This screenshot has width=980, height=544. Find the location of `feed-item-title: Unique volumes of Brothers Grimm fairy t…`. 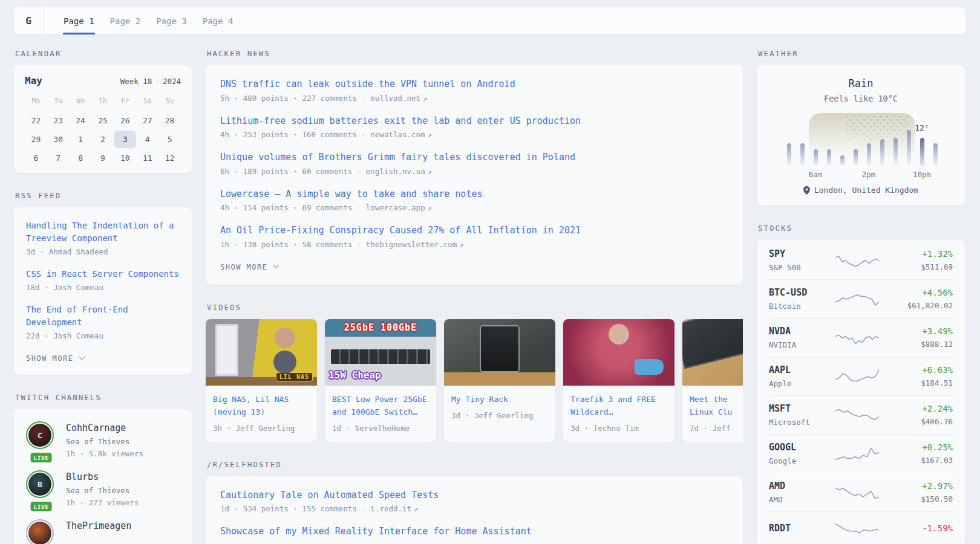

feed-item-title: Unique volumes of Brothers Grimm fairy t… is located at coordinates (474, 157).